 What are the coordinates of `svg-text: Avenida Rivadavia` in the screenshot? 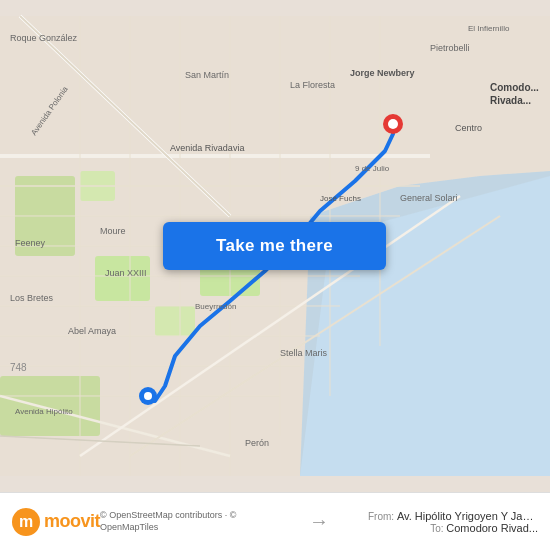 It's located at (207, 148).